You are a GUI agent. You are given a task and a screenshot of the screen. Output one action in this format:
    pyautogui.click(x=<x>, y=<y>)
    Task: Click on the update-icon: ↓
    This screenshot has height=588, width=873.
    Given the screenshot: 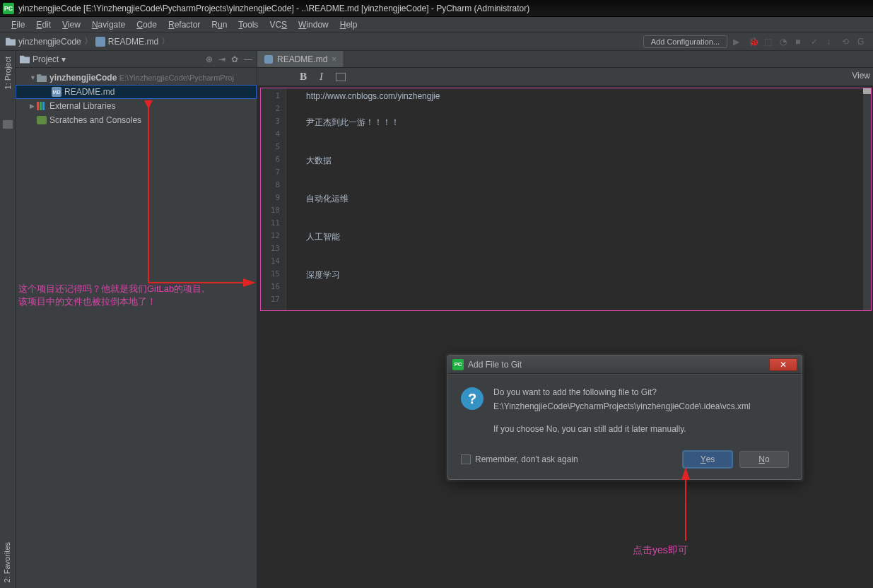 What is the action you would take?
    pyautogui.click(x=831, y=42)
    